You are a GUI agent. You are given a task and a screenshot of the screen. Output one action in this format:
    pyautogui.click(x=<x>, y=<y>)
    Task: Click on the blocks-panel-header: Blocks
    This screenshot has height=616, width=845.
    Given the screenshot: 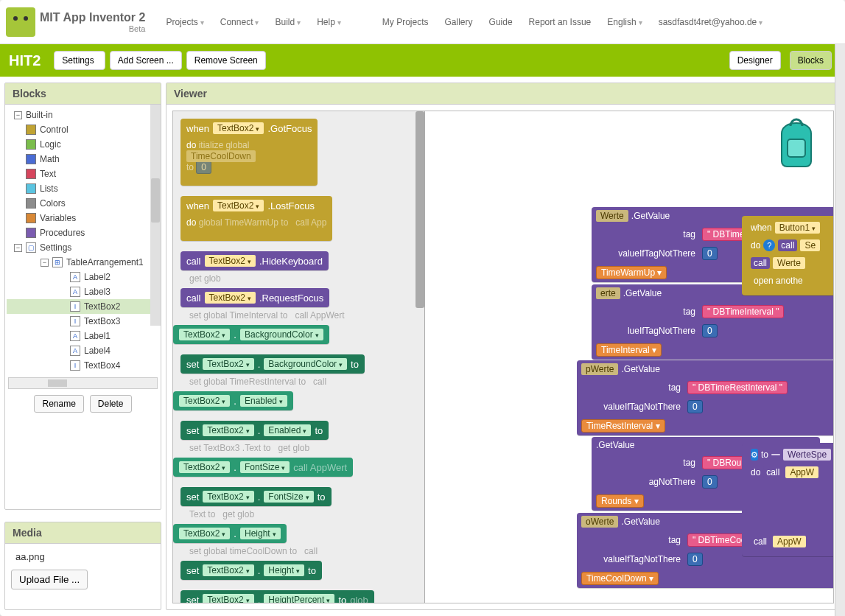 What is the action you would take?
    pyautogui.click(x=83, y=94)
    